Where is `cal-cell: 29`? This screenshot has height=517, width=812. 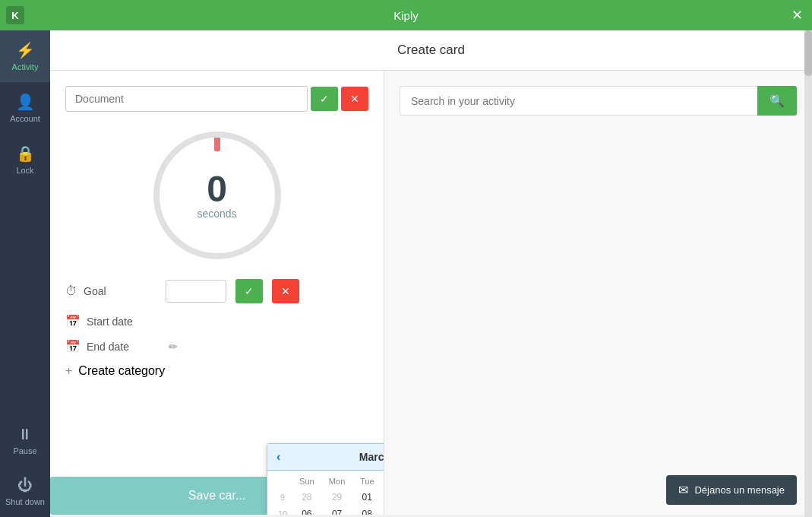
cal-cell: 29 is located at coordinates (337, 497).